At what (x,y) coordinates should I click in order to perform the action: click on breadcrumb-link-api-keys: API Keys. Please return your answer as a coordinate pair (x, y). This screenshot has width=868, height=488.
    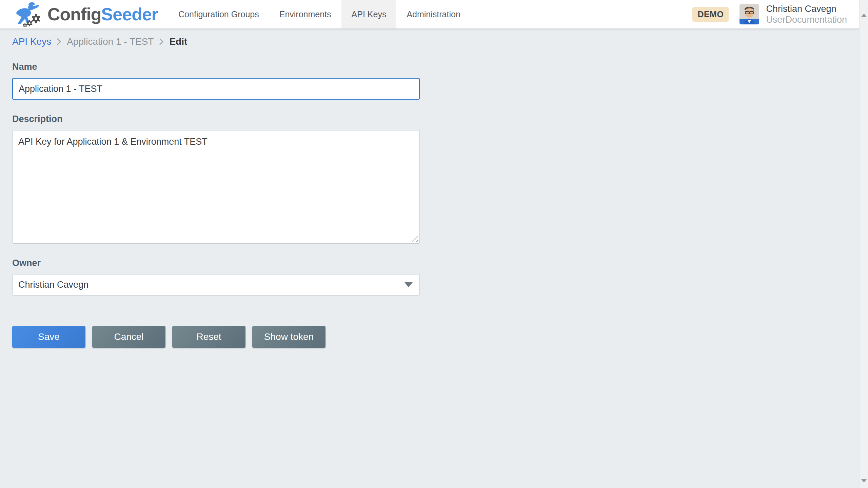
    Looking at the image, I should click on (32, 42).